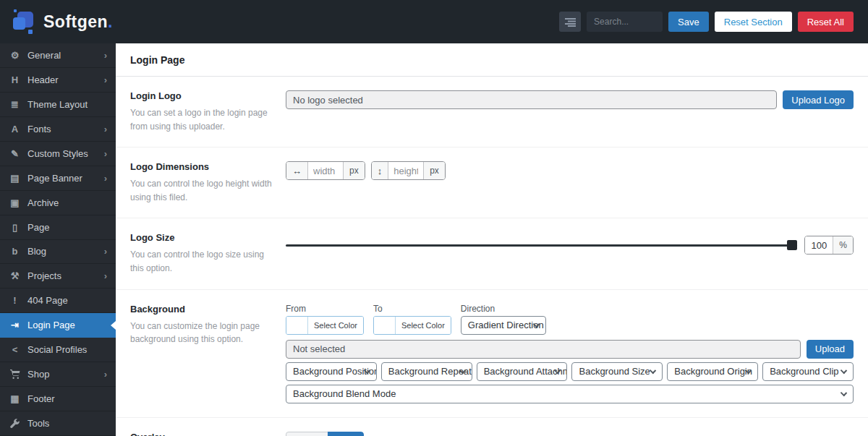 The height and width of the screenshot is (436, 868). What do you see at coordinates (492, 112) in the screenshot?
I see `setting-row-login-logo: Login Logo You can set a logo in the log…` at bounding box center [492, 112].